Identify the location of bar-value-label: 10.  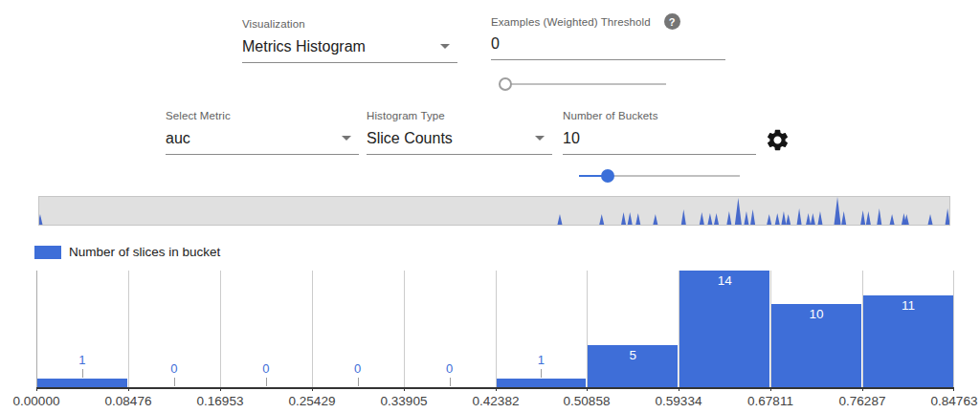
(816, 314).